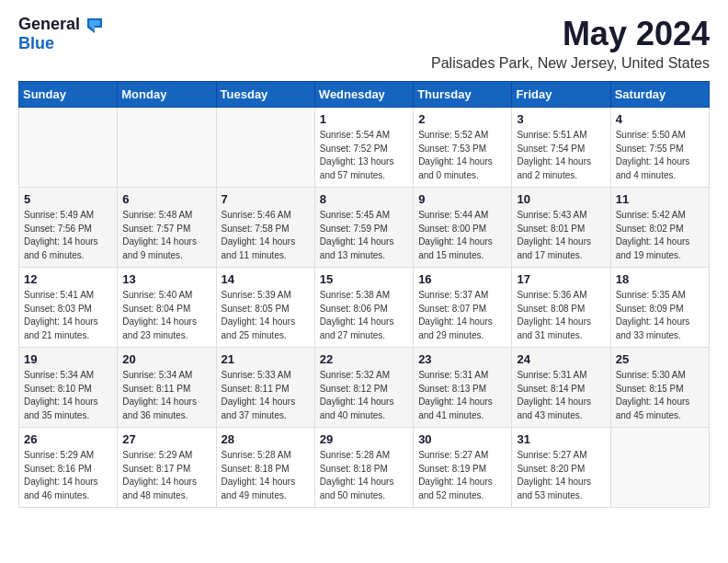 This screenshot has width=728, height=563. Describe the element at coordinates (561, 228) in the screenshot. I see `calendar-cell: 10Sunrise: 5:43 AM Sunset: 8:01 PM Dayli…` at that location.